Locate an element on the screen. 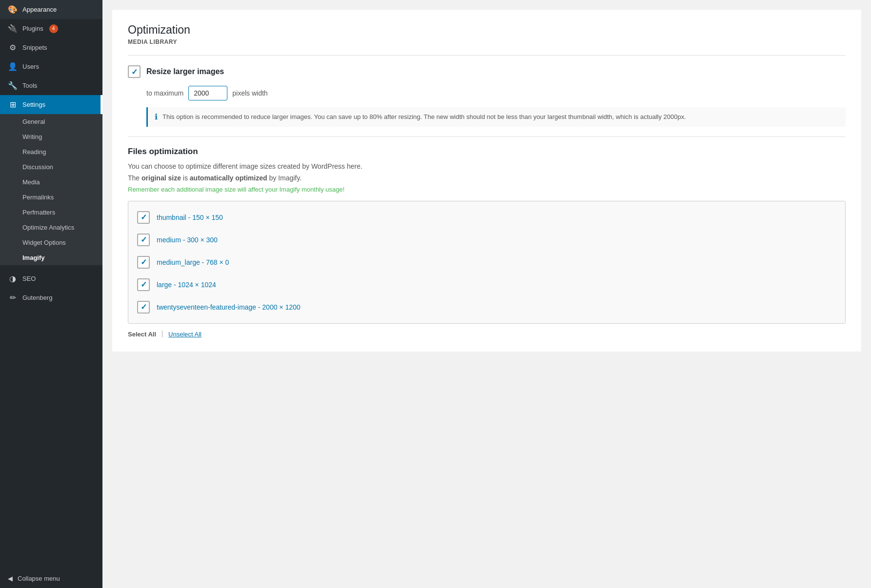  warning-text: Remember each additional image size will… is located at coordinates (487, 189).